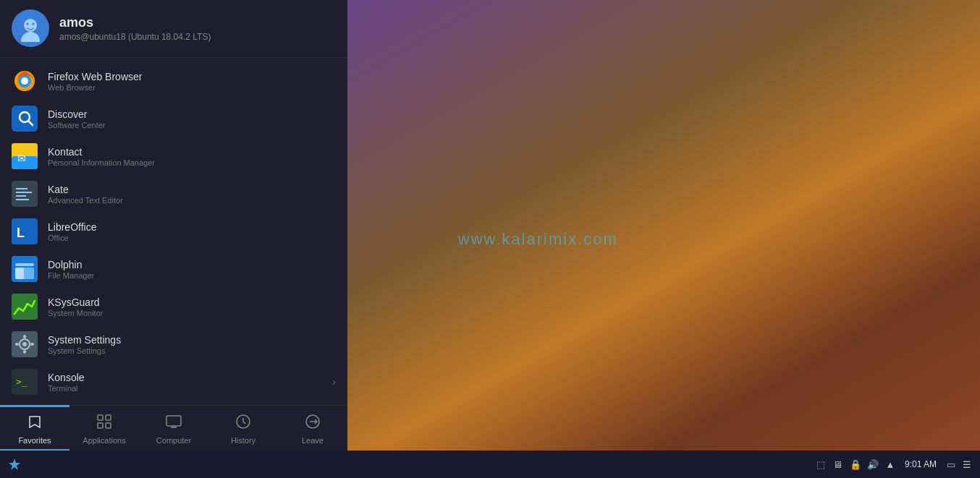 This screenshot has width=980, height=478. Describe the element at coordinates (77, 114) in the screenshot. I see `app-name-discover: Discover` at that location.